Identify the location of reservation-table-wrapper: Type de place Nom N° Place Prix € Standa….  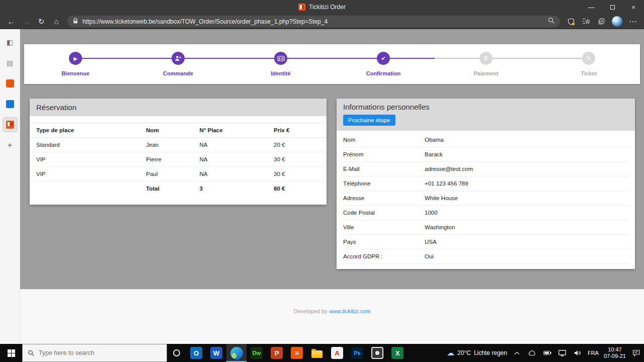
(178, 160).